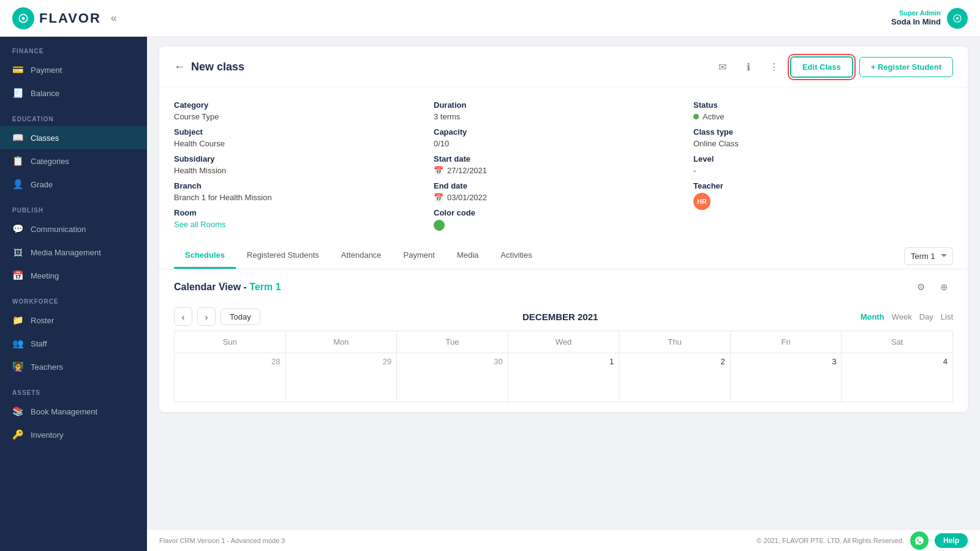 Image resolution: width=980 pixels, height=551 pixels. What do you see at coordinates (74, 138) in the screenshot?
I see `sidebar-item-classes: 📖 Classes` at bounding box center [74, 138].